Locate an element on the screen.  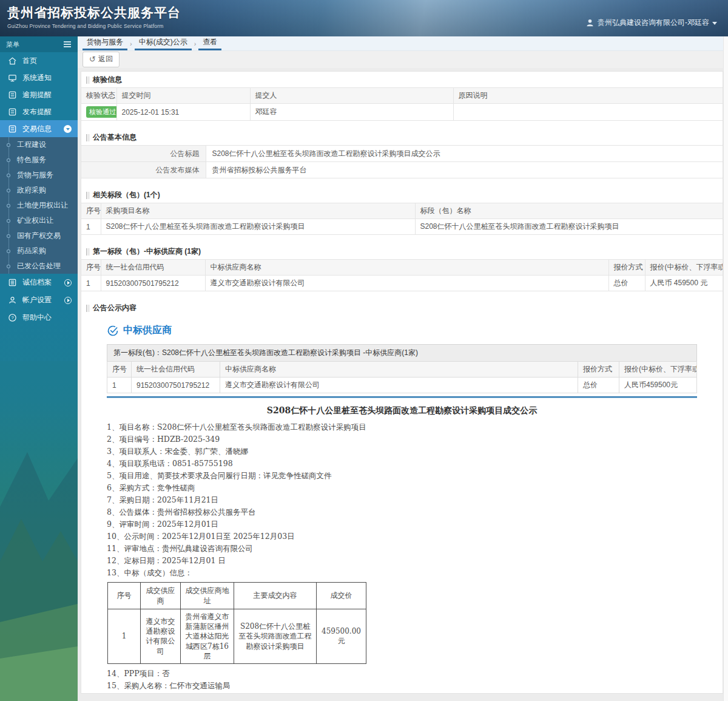
user-name: 贵州弘典建设咨询有限公司-邓廷容 is located at coordinates (653, 18).